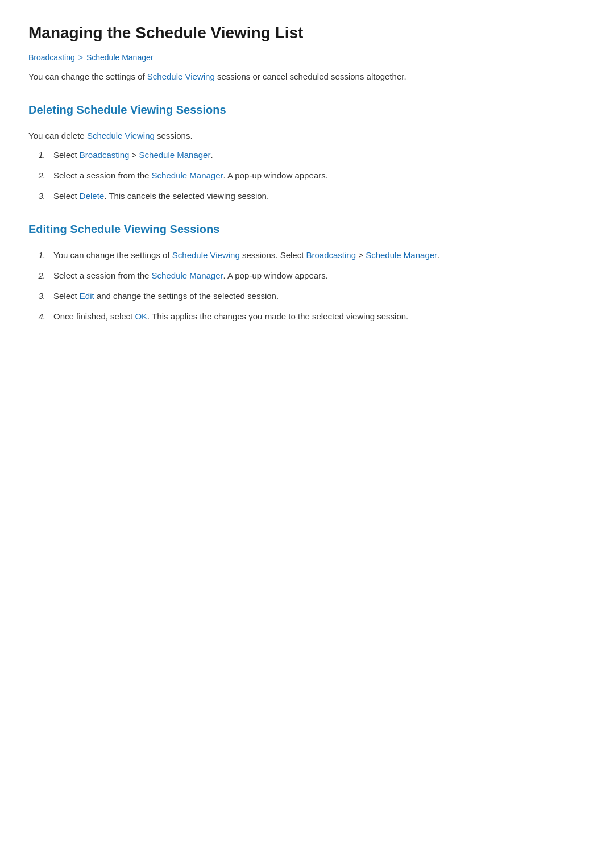  What do you see at coordinates (310, 176) in the screenshot?
I see `deleting-steps-list: 1. Select Broadcasting > Schedule Manage…` at bounding box center [310, 176].